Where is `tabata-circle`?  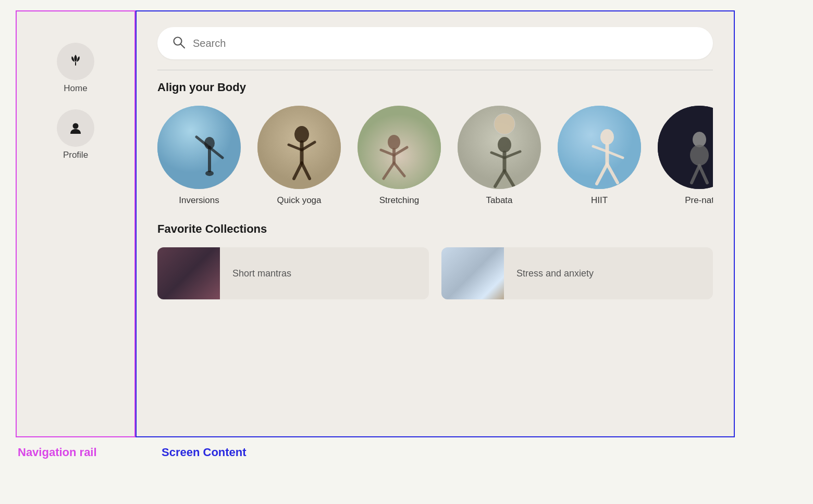
tabata-circle is located at coordinates (499, 147).